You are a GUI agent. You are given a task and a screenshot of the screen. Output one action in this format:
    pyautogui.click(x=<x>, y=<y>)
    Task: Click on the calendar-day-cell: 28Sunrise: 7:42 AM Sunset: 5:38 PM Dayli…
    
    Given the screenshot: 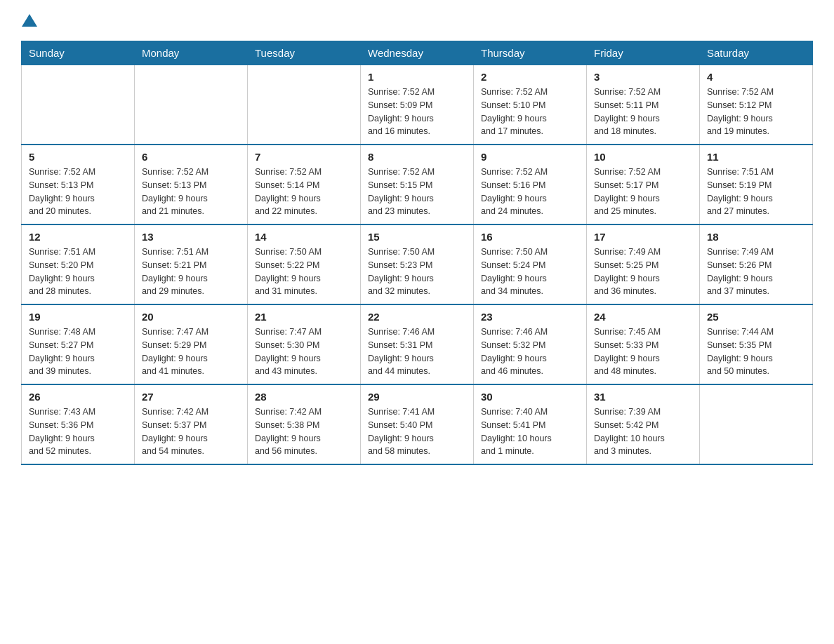 What is the action you would take?
    pyautogui.click(x=305, y=424)
    